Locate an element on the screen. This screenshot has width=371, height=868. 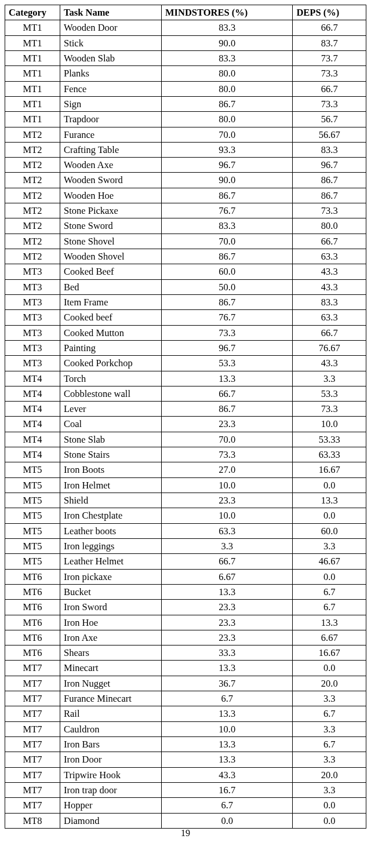
cell-deps: 86.7 is located at coordinates (329, 180).